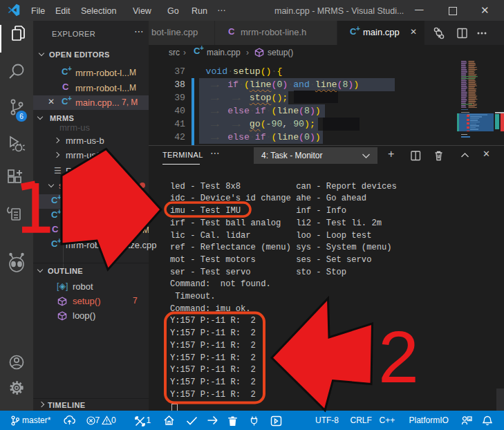 This screenshot has height=430, width=504. I want to click on svg-text: 2, so click(398, 357).